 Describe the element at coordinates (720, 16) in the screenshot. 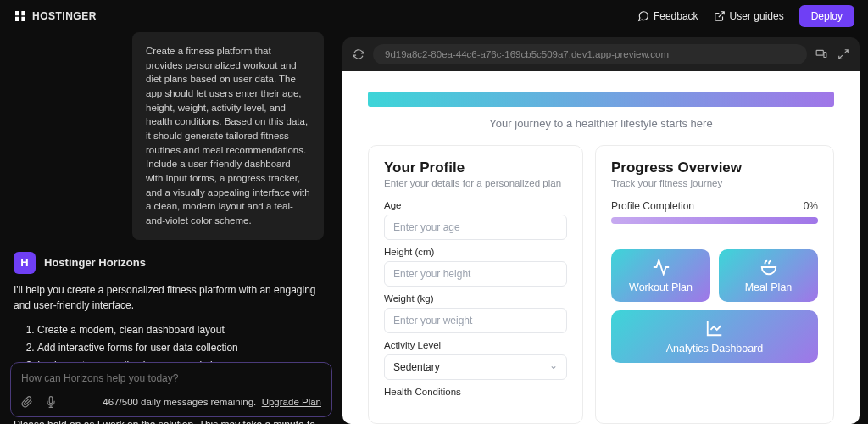

I see `external-link-icon` at that location.